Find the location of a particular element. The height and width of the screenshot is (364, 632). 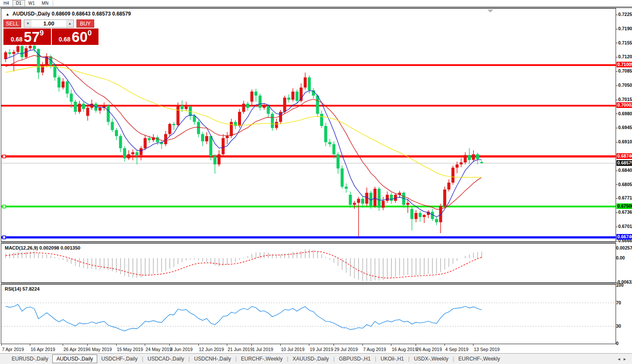

tab-scroll-right-icon: ▸ is located at coordinates (626, 359).